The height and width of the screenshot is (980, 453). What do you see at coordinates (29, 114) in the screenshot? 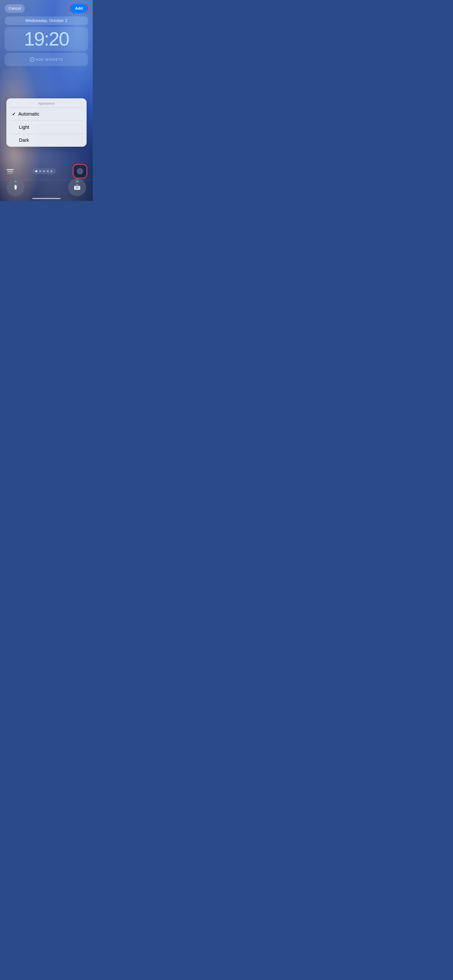
I see `automatic-label: Automatic` at bounding box center [29, 114].